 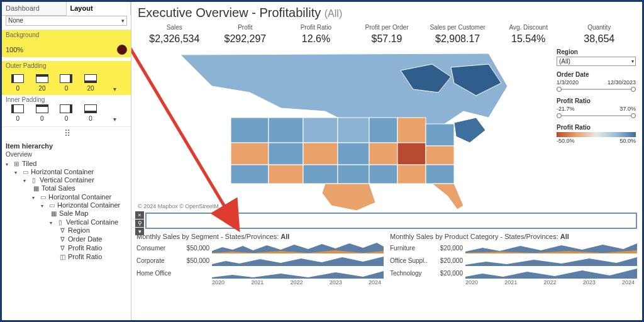 What do you see at coordinates (74, 213) in the screenshot?
I see `tree-sale-map: Sale Map` at bounding box center [74, 213].